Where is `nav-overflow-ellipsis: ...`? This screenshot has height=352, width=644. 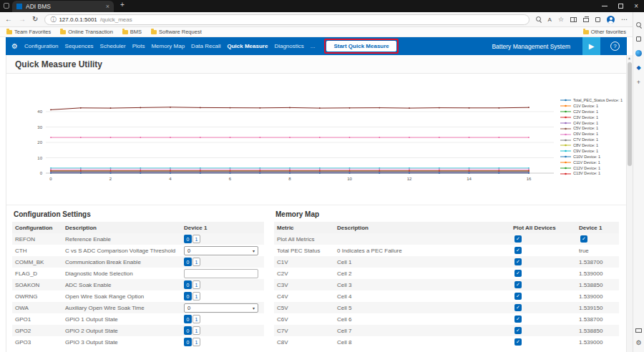
nav-overflow-ellipsis: ... is located at coordinates (313, 46).